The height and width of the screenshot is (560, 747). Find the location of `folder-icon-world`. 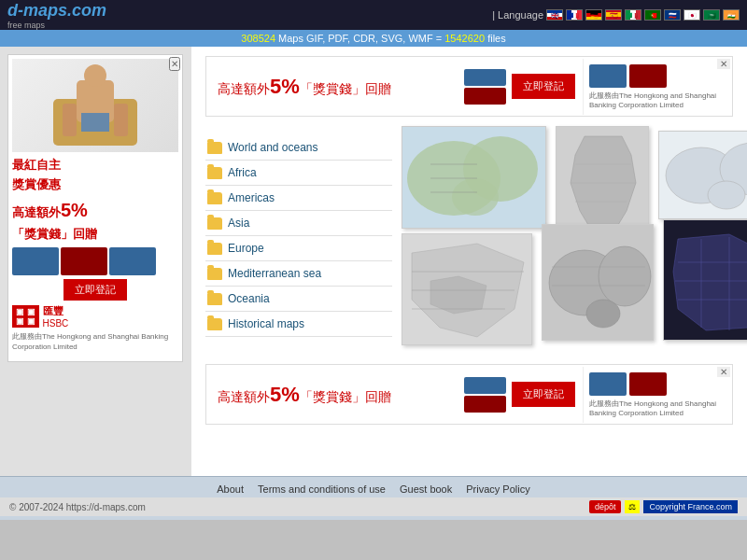

folder-icon-world is located at coordinates (215, 147).